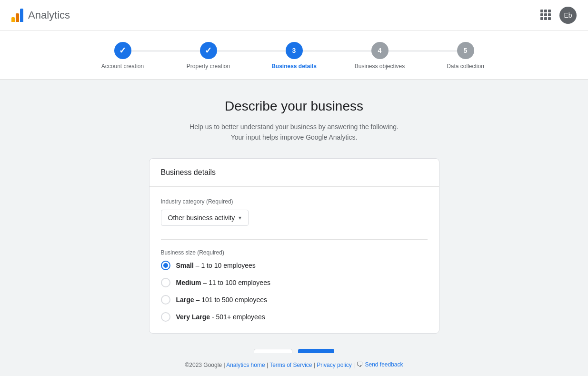 This screenshot has height=376, width=588. What do you see at coordinates (166, 317) in the screenshot?
I see `radio-very-large-outer` at bounding box center [166, 317].